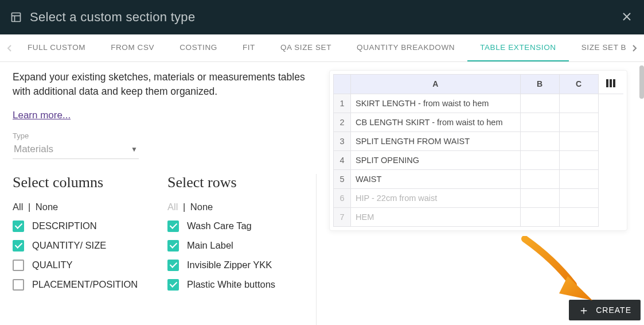 This screenshot has width=644, height=325. I want to click on cell-a: SPLIT OPENING, so click(436, 160).